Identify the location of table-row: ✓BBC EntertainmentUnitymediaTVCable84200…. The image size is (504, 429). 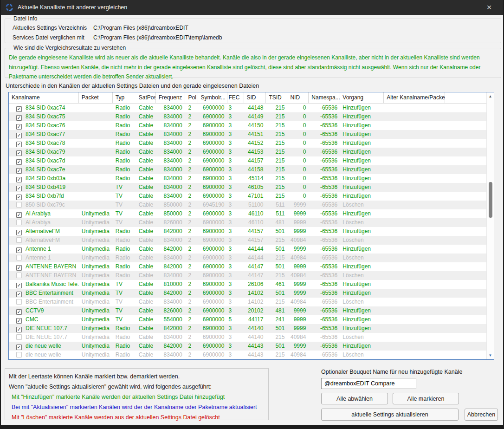
(248, 293).